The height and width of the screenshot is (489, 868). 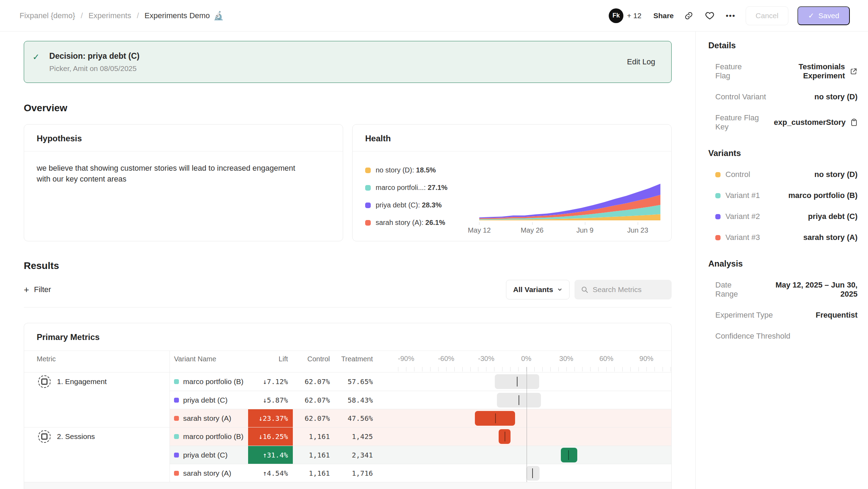 What do you see at coordinates (585, 230) in the screenshot?
I see `x-axis-label: Jun 9` at bounding box center [585, 230].